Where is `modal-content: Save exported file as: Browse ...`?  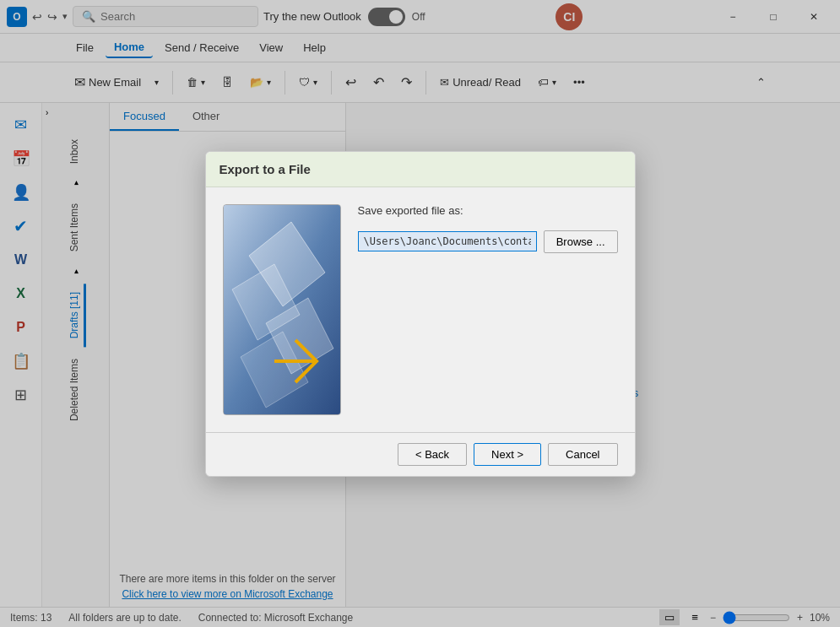 modal-content: Save exported file as: Browse ... is located at coordinates (488, 310).